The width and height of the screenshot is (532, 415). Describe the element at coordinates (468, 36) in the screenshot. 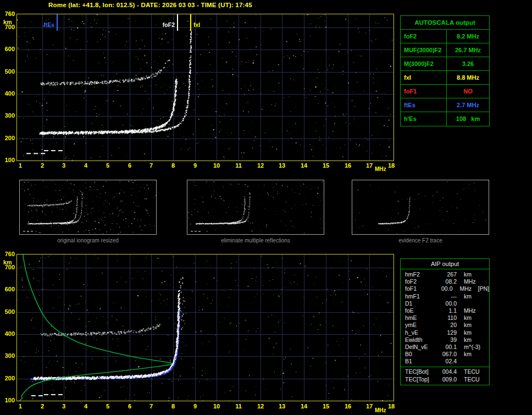

I see `autoscala-param-value: 8.2 MHz` at that location.